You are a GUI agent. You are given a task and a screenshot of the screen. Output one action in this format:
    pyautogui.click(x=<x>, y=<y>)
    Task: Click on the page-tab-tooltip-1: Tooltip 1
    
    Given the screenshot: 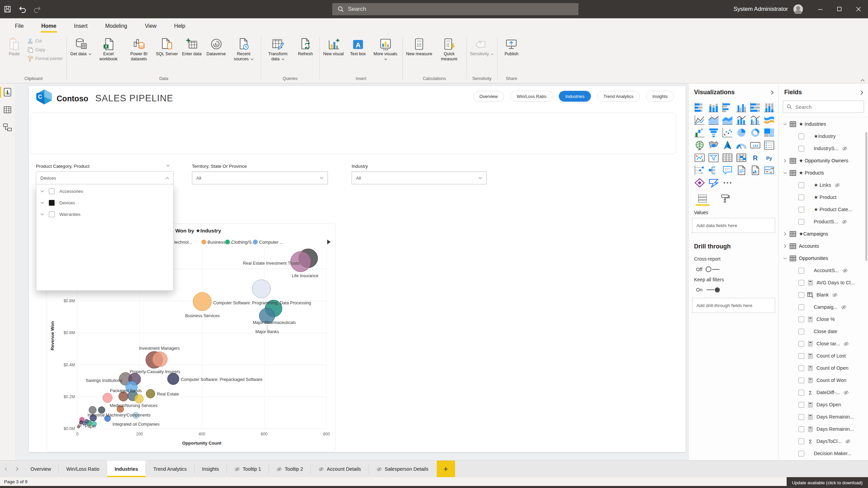 What is the action you would take?
    pyautogui.click(x=248, y=469)
    